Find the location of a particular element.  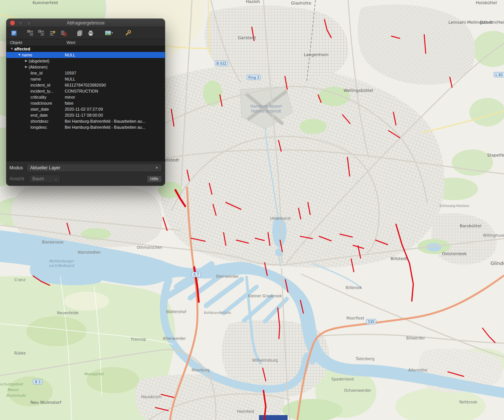

table-row: incident_id 661127847023982690 is located at coordinates (86, 85).